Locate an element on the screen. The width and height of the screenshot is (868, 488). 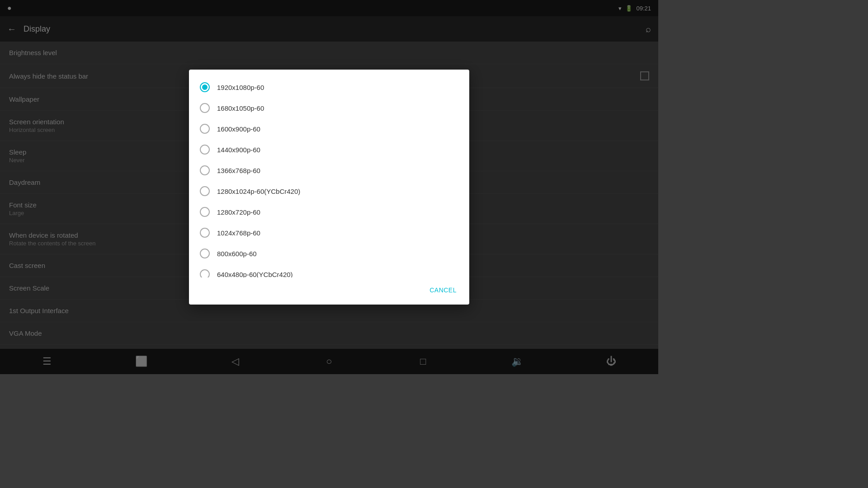
option-label-800x600p-60: 800x600p-60 is located at coordinates (237, 254).